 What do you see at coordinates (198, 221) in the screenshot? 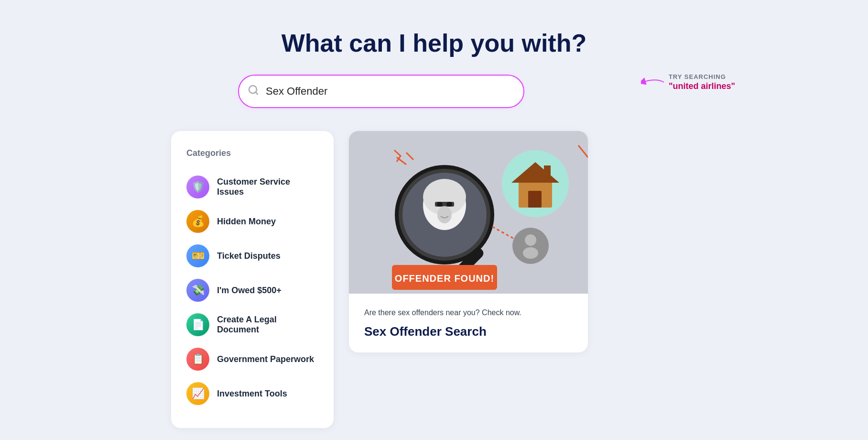
I see `category-icon-hidden-money: 💰` at bounding box center [198, 221].